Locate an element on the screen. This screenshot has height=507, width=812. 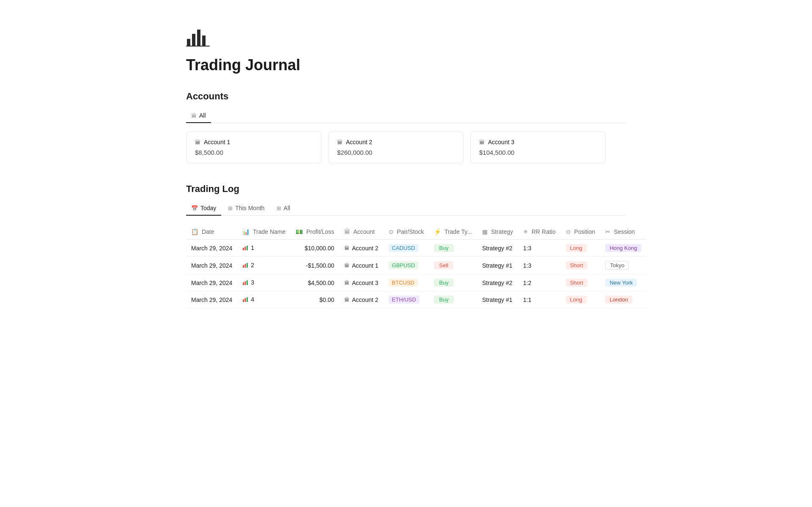
account-card-2-value: $260,000.00 is located at coordinates (396, 152).